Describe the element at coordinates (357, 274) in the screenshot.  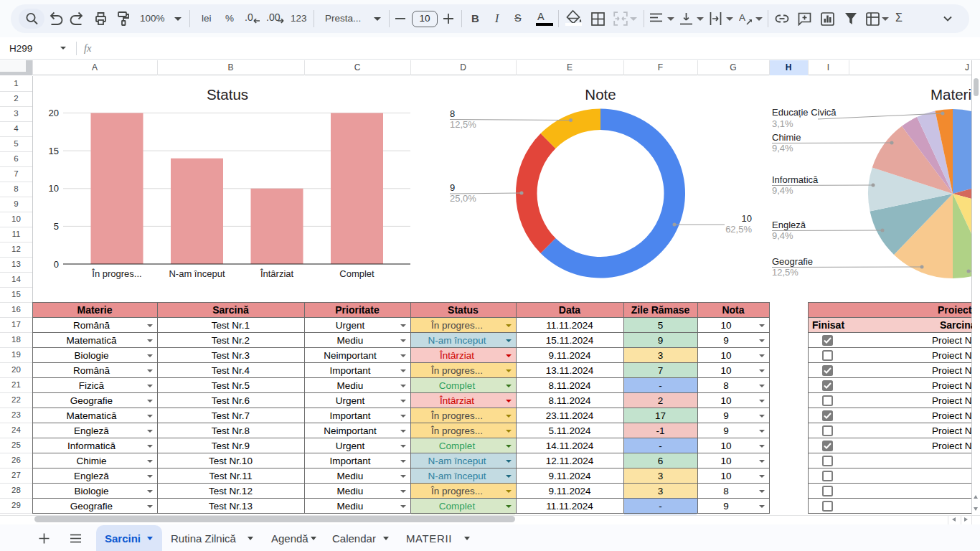
I see `svg-text: Complet` at that location.